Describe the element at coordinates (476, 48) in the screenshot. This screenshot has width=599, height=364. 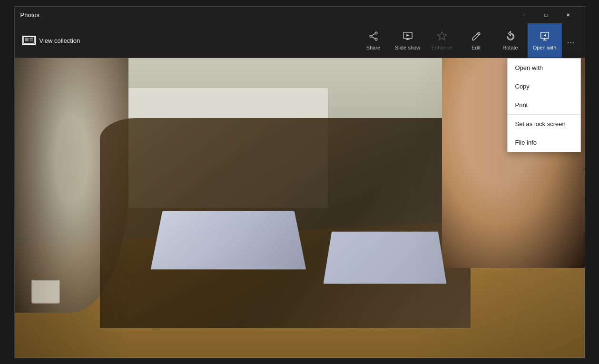
I see `edit-label: Edit` at that location.